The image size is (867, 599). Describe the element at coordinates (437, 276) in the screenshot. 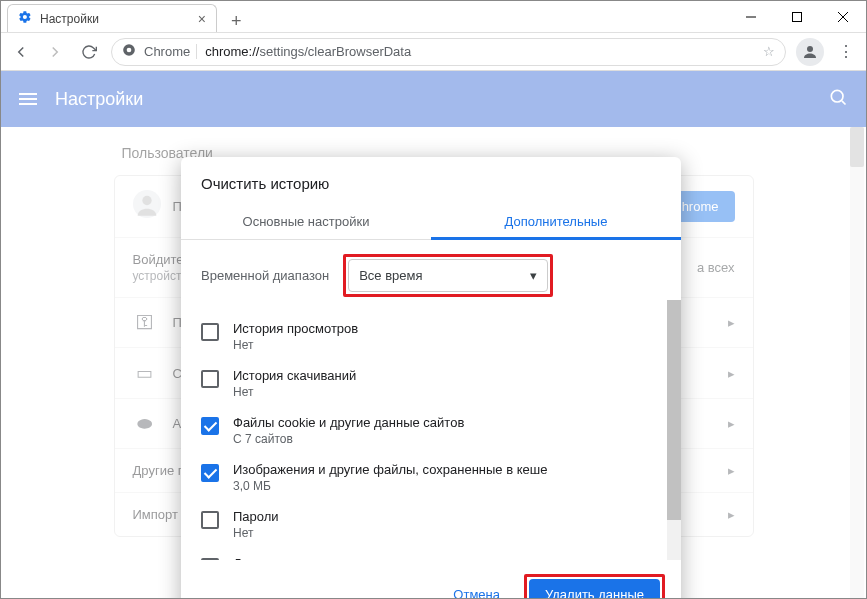

I see `time-range-row: Временной диапазон Все время ▾` at that location.